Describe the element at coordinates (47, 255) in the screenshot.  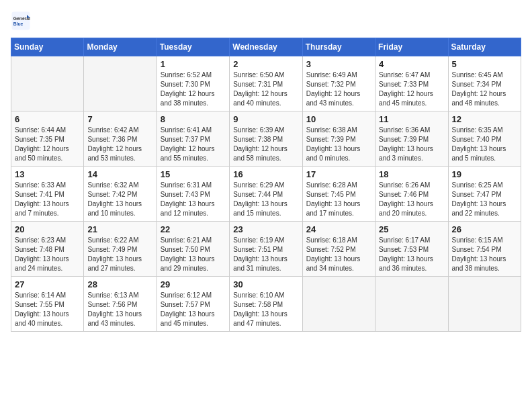
I see `day-detail: Sunrise: 6:23 AM Sunset: 7:48 PM Dayligh…` at that location.